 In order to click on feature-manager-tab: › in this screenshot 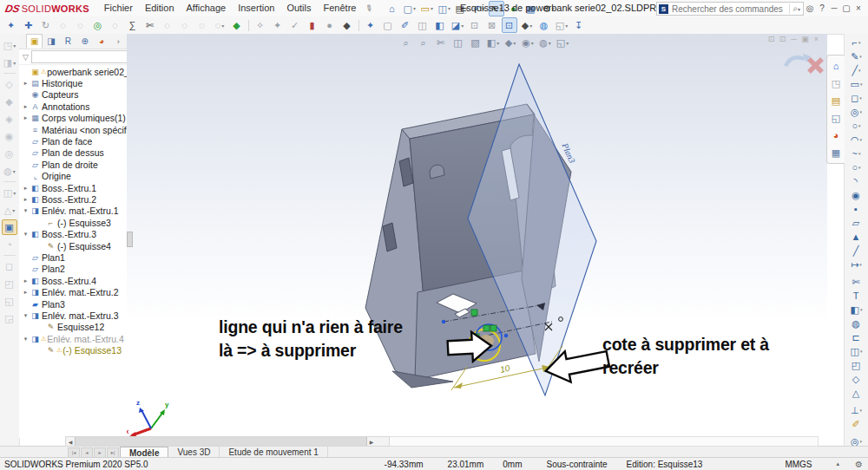, I will do `click(118, 42)`.